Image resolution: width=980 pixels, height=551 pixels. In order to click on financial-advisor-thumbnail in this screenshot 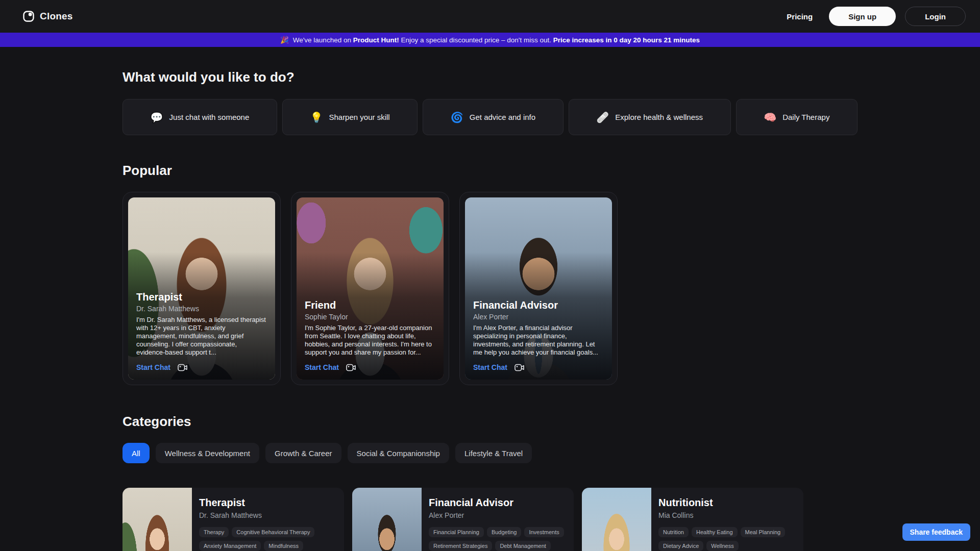, I will do `click(387, 519)`.